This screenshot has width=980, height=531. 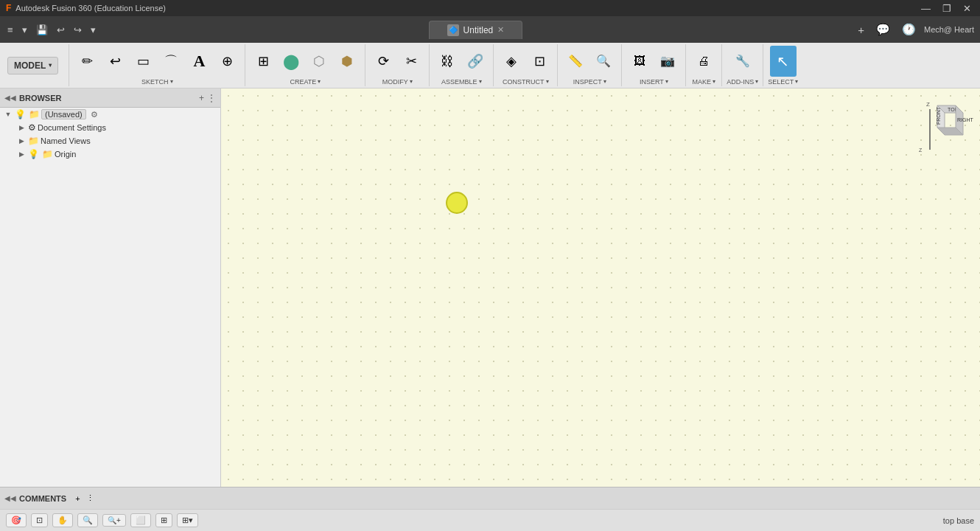 I want to click on active-tab: 🔷 Untitled ✕, so click(x=476, y=30).